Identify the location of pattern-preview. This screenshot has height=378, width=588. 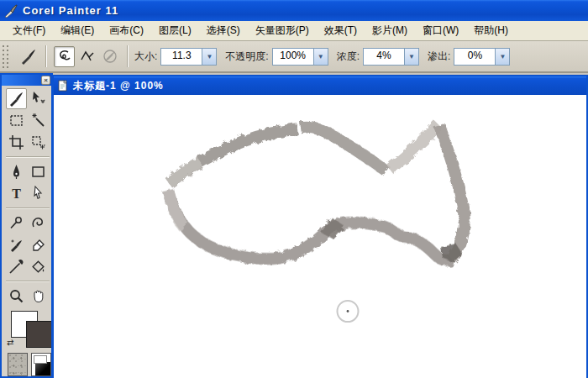
(43, 369).